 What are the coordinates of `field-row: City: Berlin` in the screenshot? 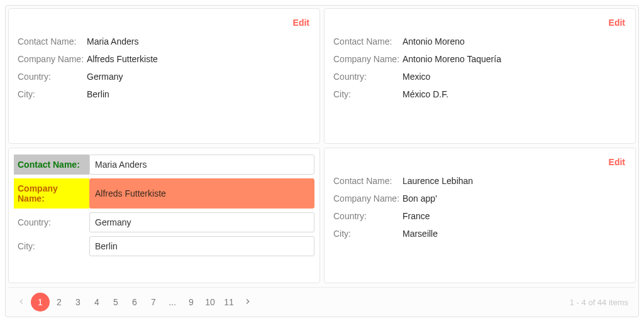 It's located at (164, 94).